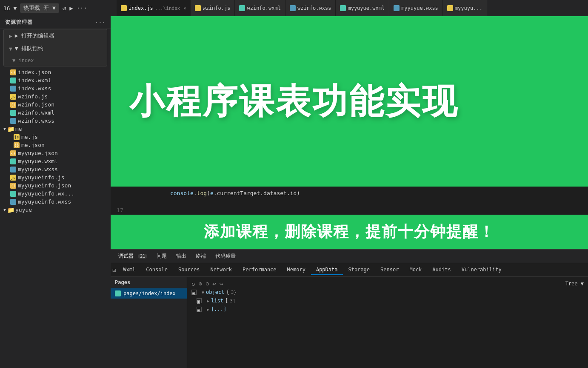  Describe the element at coordinates (351, 8) in the screenshot. I see `editor-tabs: index.js ...\index × wzinfo.js wzinfo.wx…` at that location.